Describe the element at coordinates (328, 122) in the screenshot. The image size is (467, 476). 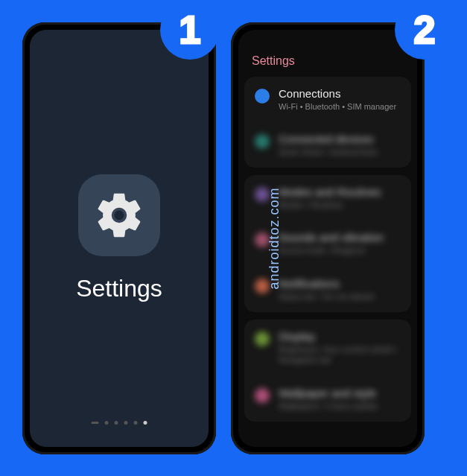
I see `settings-card: Connections Wi-Fi • Bluetooth • SIM mana…` at that location.